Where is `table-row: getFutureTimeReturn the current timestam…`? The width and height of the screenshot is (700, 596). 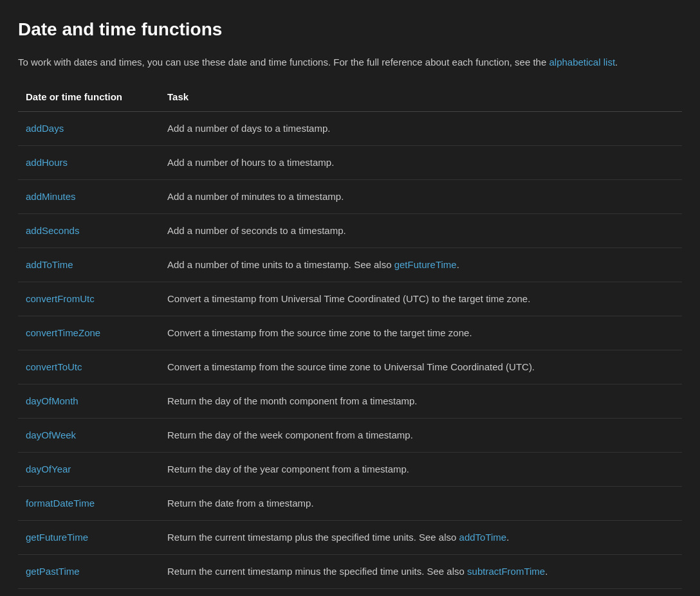
table-row: getFutureTimeReturn the current timestam… is located at coordinates (350, 537).